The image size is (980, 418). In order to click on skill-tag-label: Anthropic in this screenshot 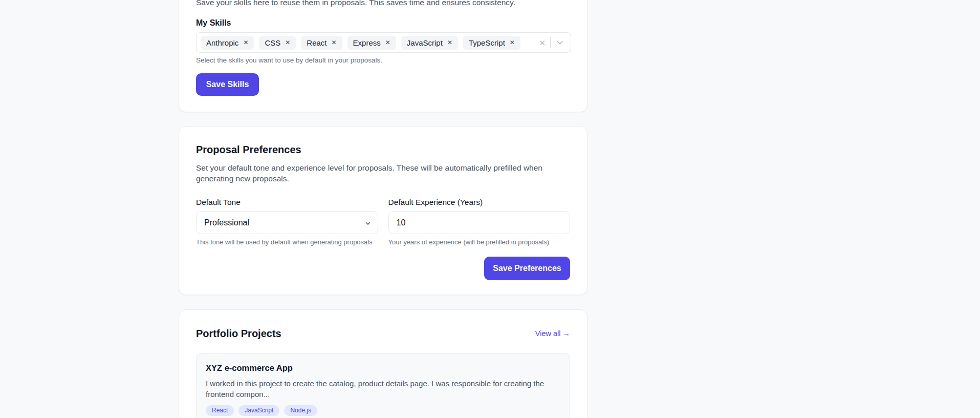, I will do `click(222, 43)`.